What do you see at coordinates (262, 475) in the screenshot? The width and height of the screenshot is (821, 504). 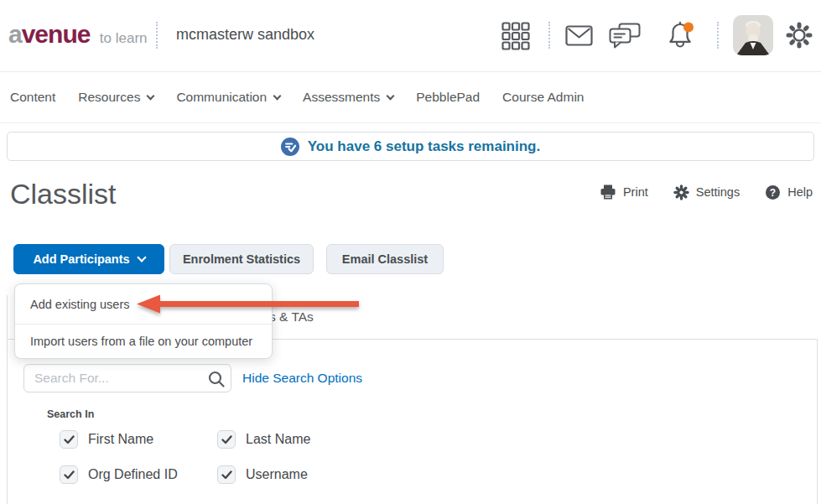 I see `checkbox-username: Username` at bounding box center [262, 475].